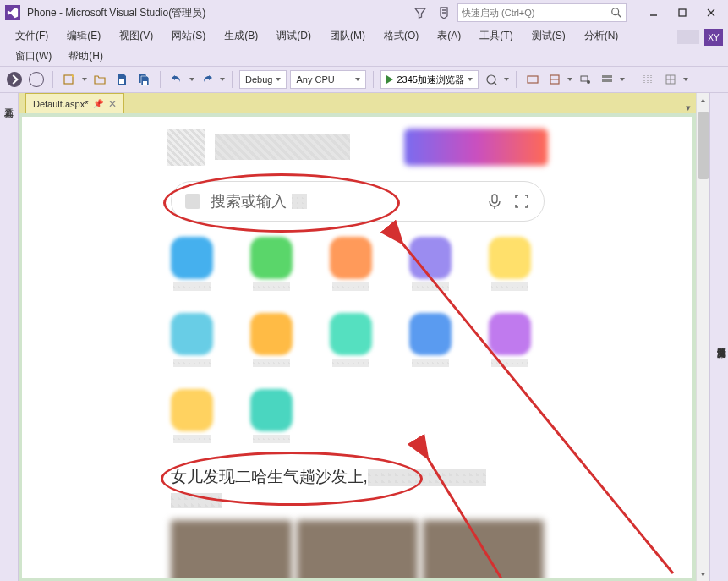  Describe the element at coordinates (536, 13) in the screenshot. I see `quick-launch-input` at that location.